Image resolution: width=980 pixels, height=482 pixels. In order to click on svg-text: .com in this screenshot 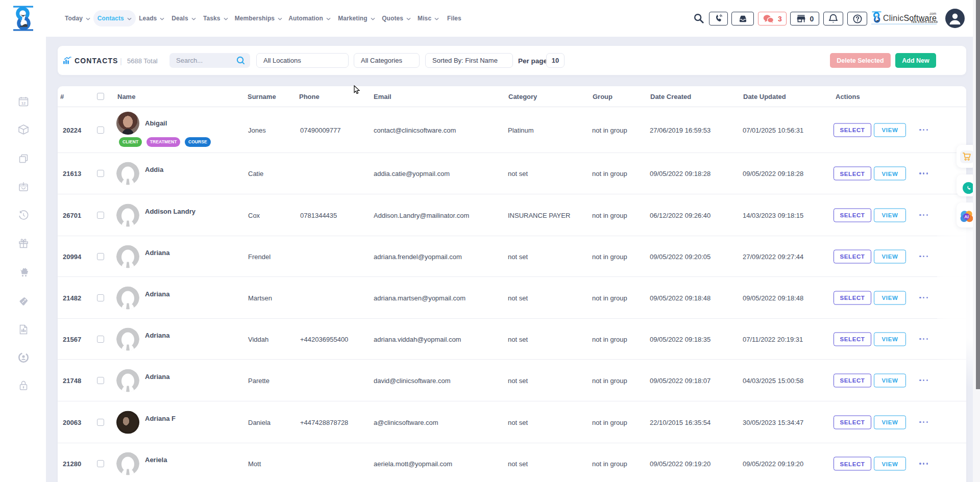, I will do `click(933, 13)`.